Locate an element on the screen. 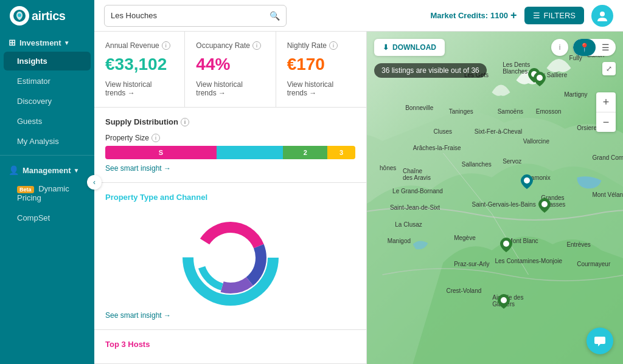 The width and height of the screenshot is (623, 364). occupancy-rate-trends-link: View historical trends → is located at coordinates (230, 89).